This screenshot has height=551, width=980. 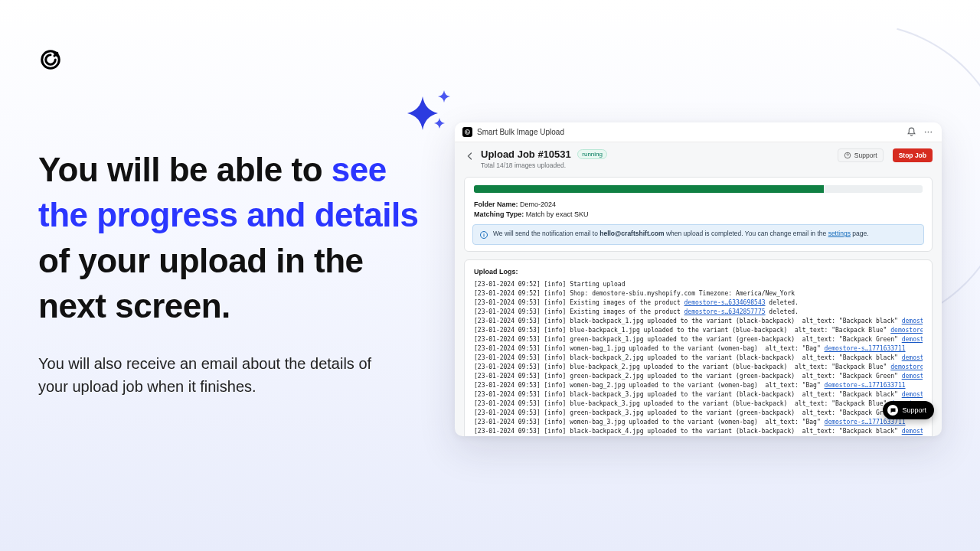 I want to click on progress-bar, so click(x=698, y=189).